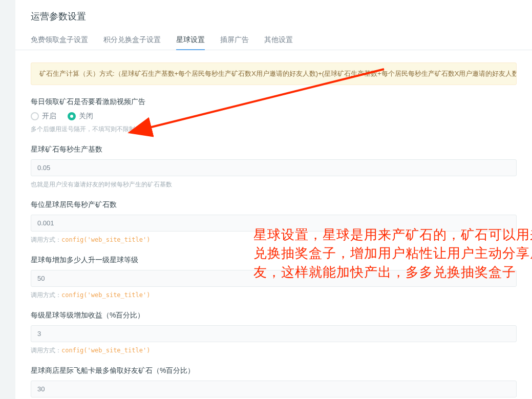 The width and height of the screenshot is (532, 399). What do you see at coordinates (273, 184) in the screenshot?
I see `help-text: 也就是用户没有邀请好友的时候每秒产生的矿石基数` at bounding box center [273, 184].